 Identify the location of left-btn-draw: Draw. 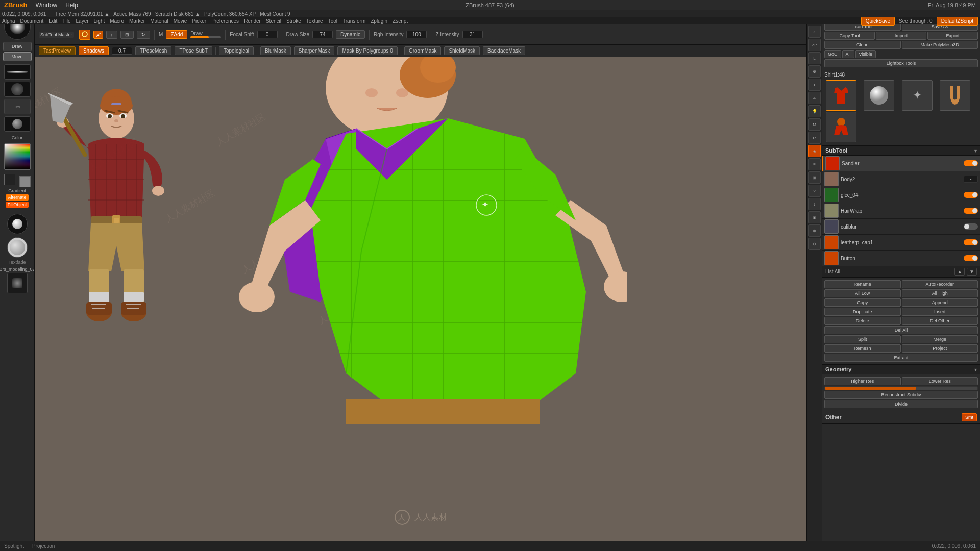
(17, 46).